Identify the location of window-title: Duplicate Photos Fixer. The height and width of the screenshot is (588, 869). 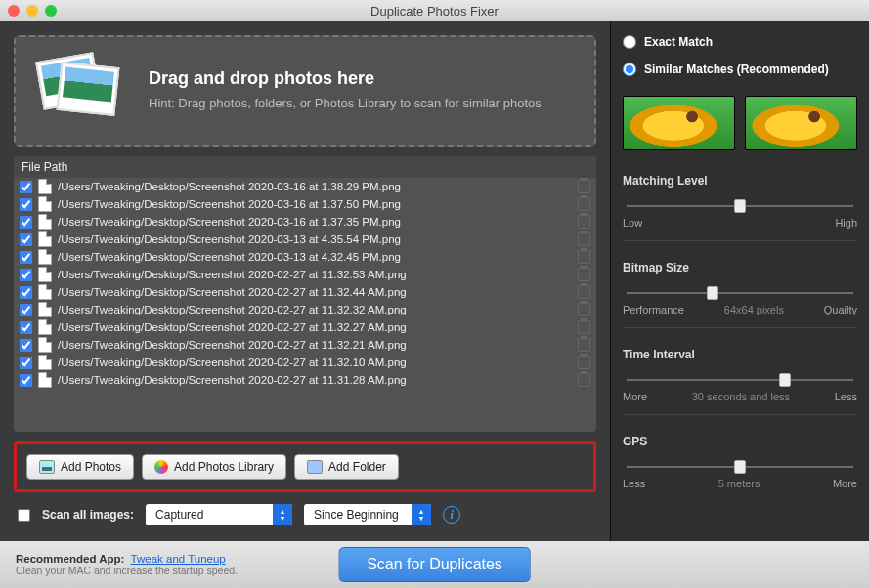
(434, 12).